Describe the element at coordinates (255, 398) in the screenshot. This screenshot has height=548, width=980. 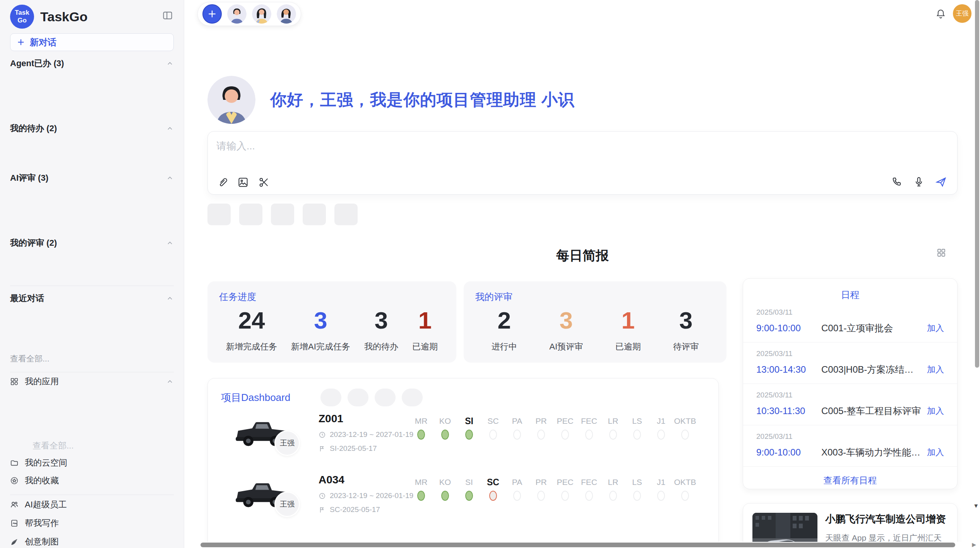
I see `dashboard-title: 项目Dashboard` at that location.